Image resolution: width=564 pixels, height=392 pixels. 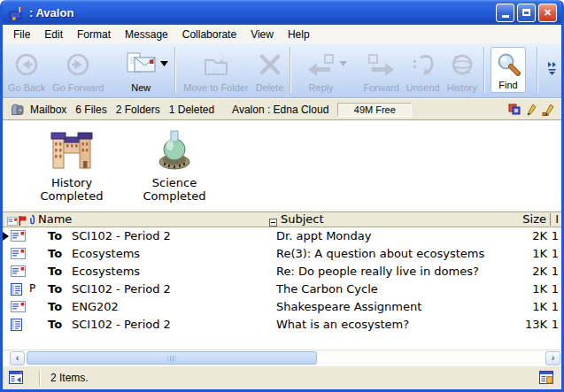 I want to click on reply-dropdown-arrow-icon, so click(x=345, y=70).